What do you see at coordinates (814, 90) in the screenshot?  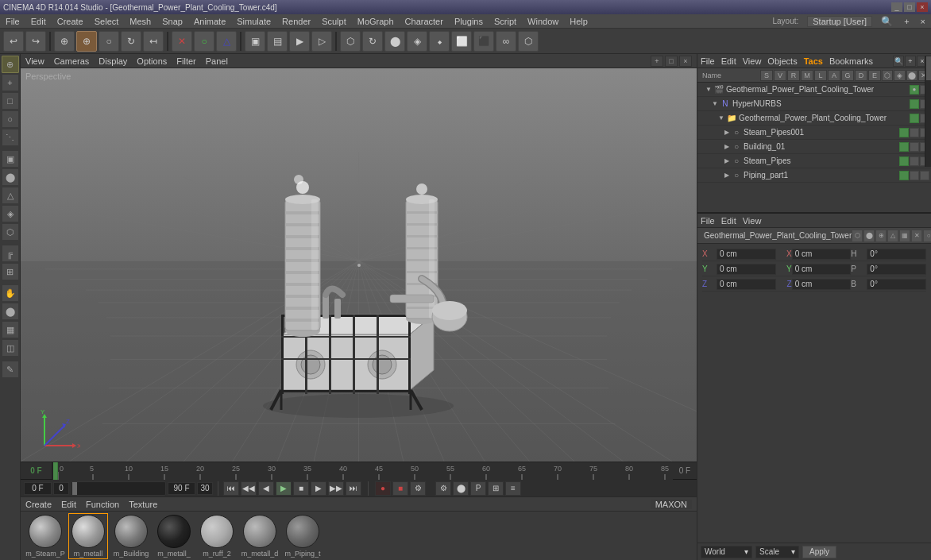 I see `obj-row-root: ▼ 🎬 Geothermal_Power_Plant_Cooling_Tower…` at bounding box center [814, 90].